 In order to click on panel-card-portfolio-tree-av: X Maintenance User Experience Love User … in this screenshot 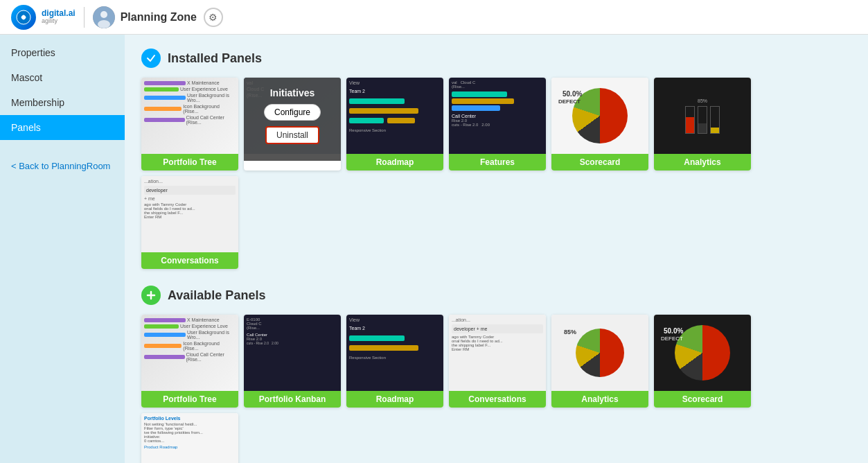, I will do `click(190, 361)`.